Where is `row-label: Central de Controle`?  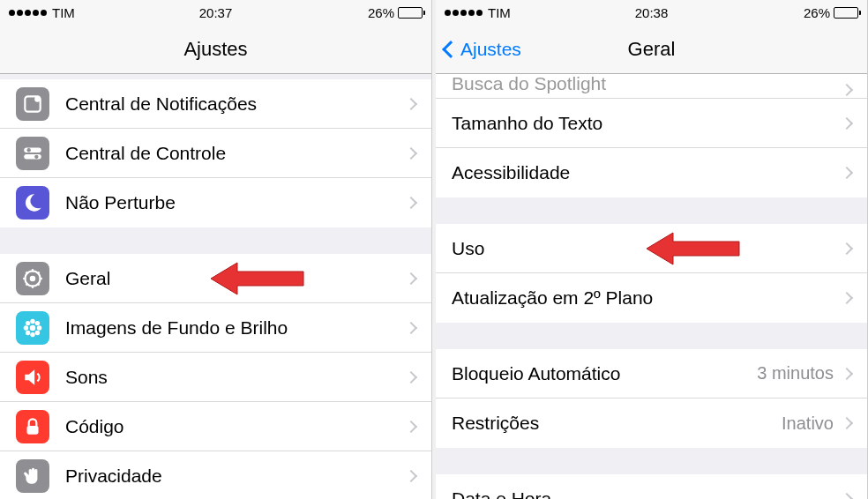 row-label: Central de Controle is located at coordinates (236, 153).